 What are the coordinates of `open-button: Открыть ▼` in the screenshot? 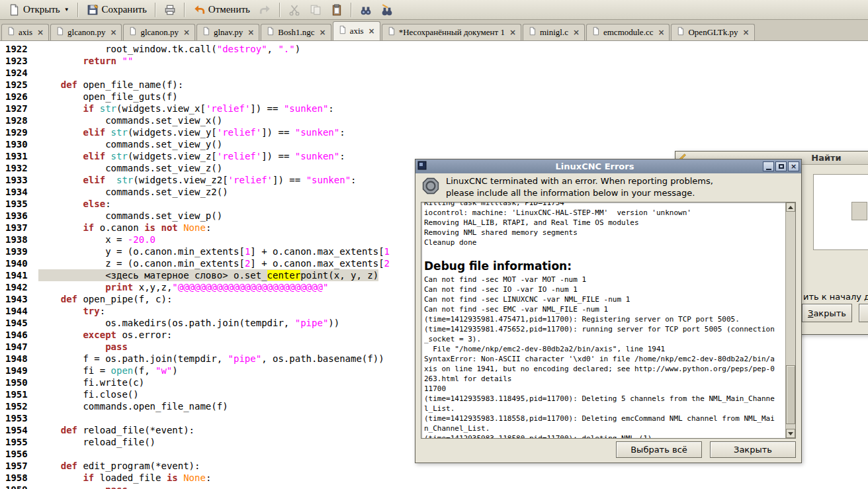 It's located at (38, 10).